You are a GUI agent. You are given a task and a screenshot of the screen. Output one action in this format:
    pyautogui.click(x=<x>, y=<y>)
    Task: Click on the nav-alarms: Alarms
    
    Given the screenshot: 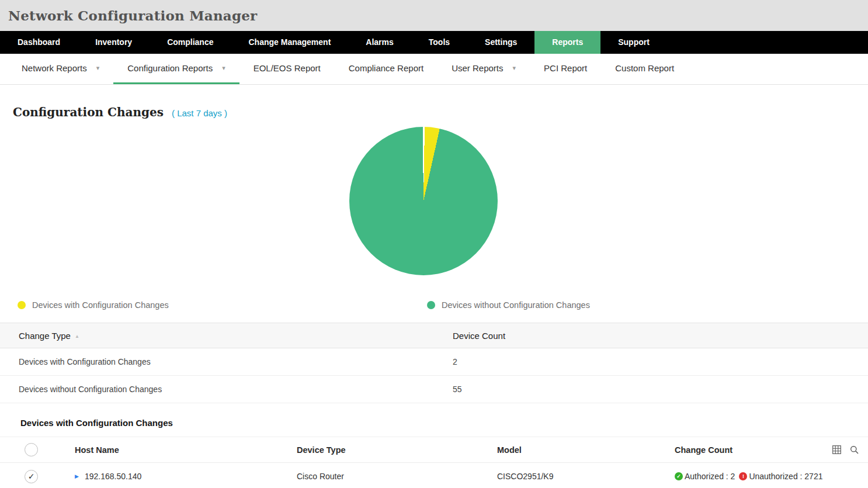 What is the action you would take?
    pyautogui.click(x=380, y=42)
    